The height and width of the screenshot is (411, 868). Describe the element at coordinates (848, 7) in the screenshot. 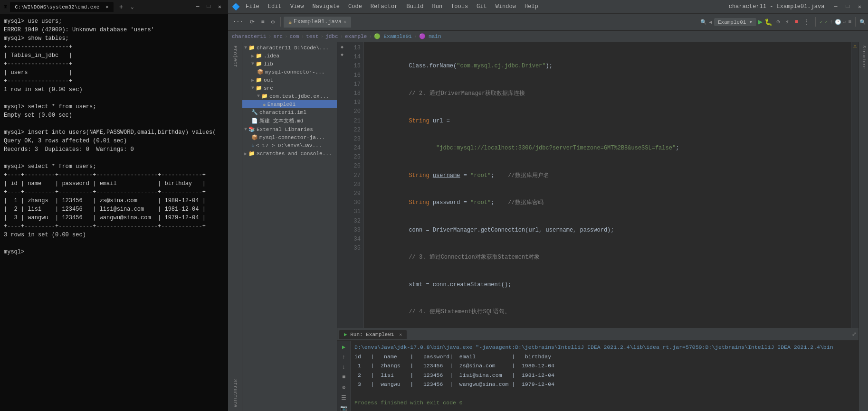

I see `idea-restore-btn: □` at that location.